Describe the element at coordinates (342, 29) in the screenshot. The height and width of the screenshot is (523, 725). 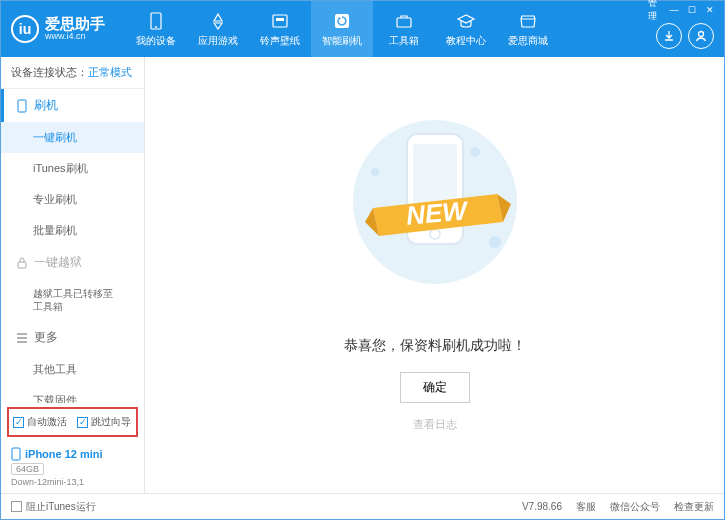
I see `main-nav: 我的设备 应用游戏 铃声壁纸 智能刷机 工具箱 教程中心 爱思商城` at that location.